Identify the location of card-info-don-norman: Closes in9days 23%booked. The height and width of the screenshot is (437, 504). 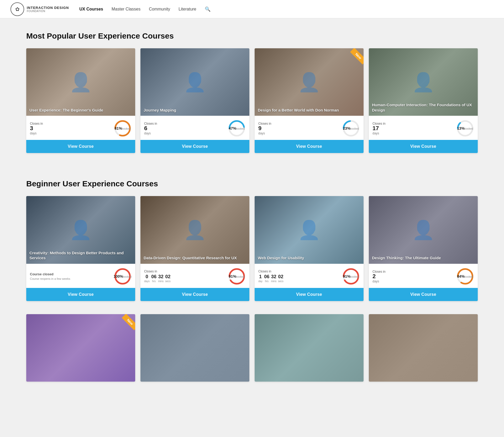
(309, 128).